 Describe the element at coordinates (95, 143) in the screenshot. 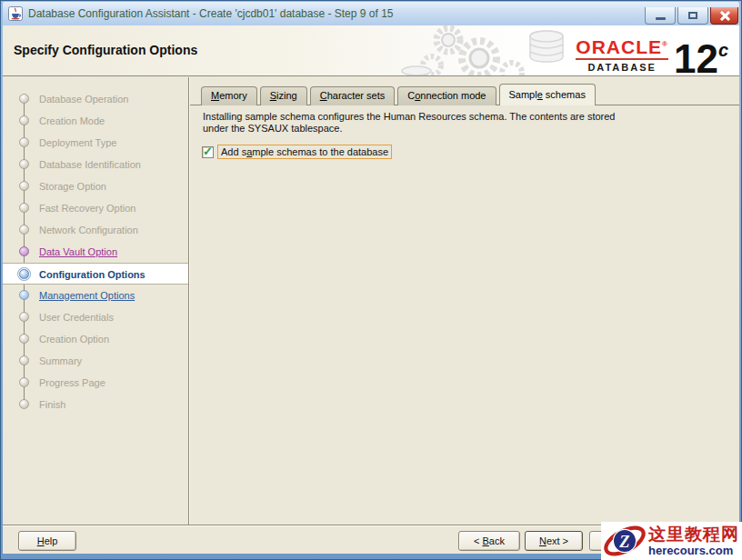

I see `sidebar-item-deployment-type: Deployment Type` at that location.